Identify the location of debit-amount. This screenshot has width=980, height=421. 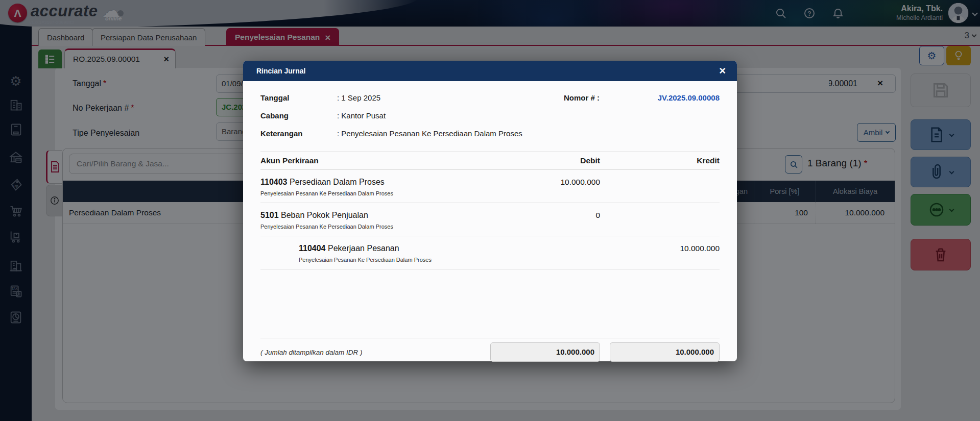
(546, 249).